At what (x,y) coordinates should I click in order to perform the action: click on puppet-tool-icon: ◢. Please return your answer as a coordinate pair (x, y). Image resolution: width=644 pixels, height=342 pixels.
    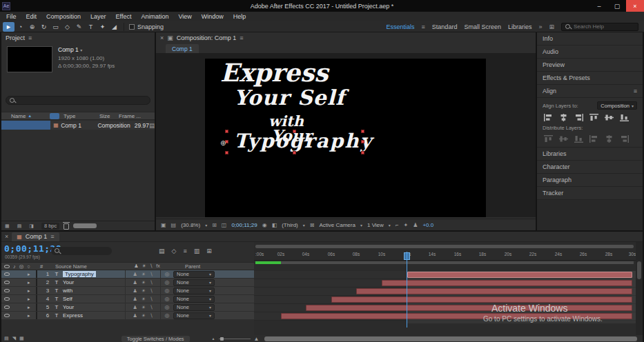
    Looking at the image, I should click on (115, 27).